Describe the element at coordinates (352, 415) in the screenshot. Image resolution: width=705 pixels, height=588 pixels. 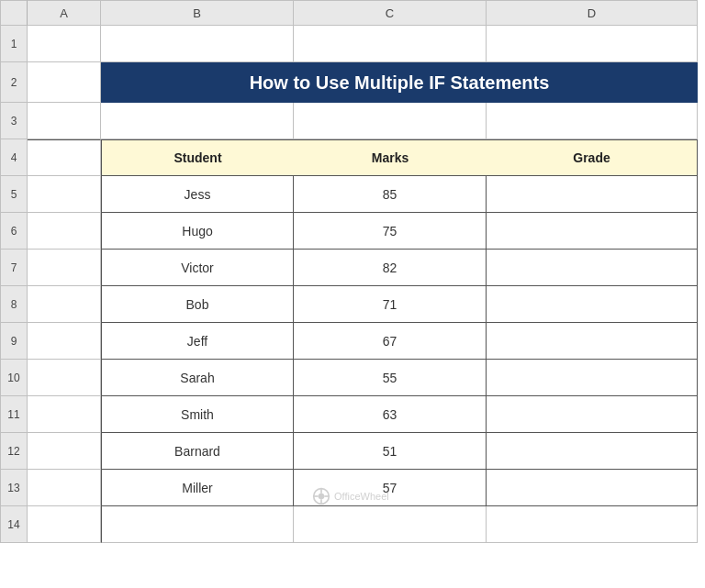
I see `row-11: 11 Smith 63` at that location.